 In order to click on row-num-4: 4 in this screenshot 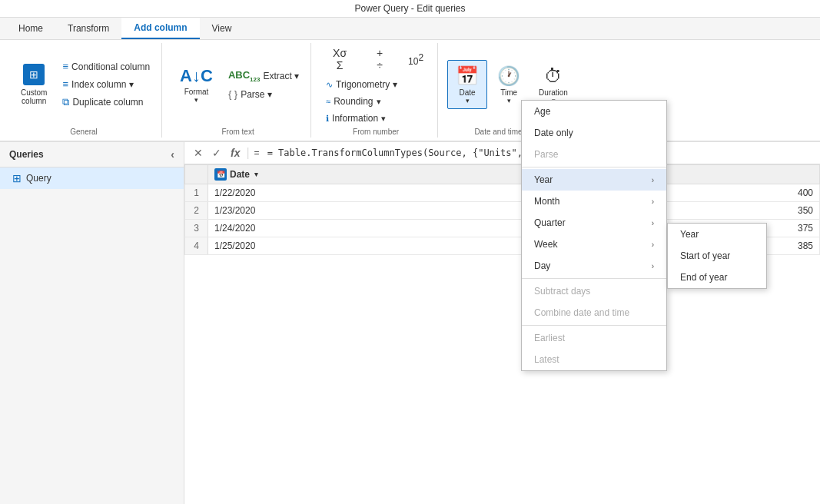, I will do `click(197, 246)`.